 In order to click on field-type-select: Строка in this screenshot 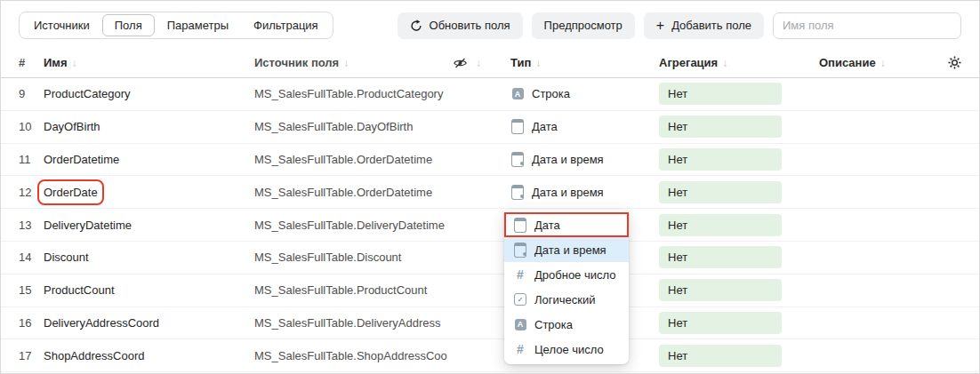, I will do `click(585, 94)`.